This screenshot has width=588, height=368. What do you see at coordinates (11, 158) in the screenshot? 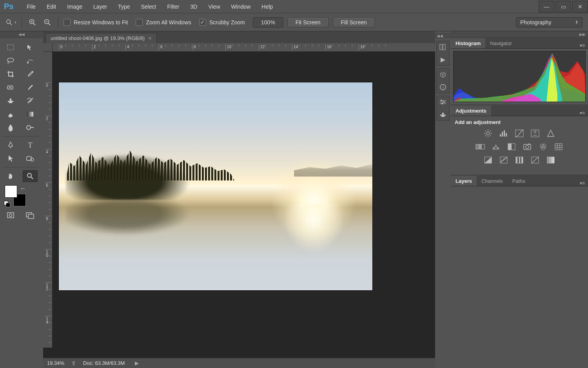
I see `path-select-tool` at bounding box center [11, 158].